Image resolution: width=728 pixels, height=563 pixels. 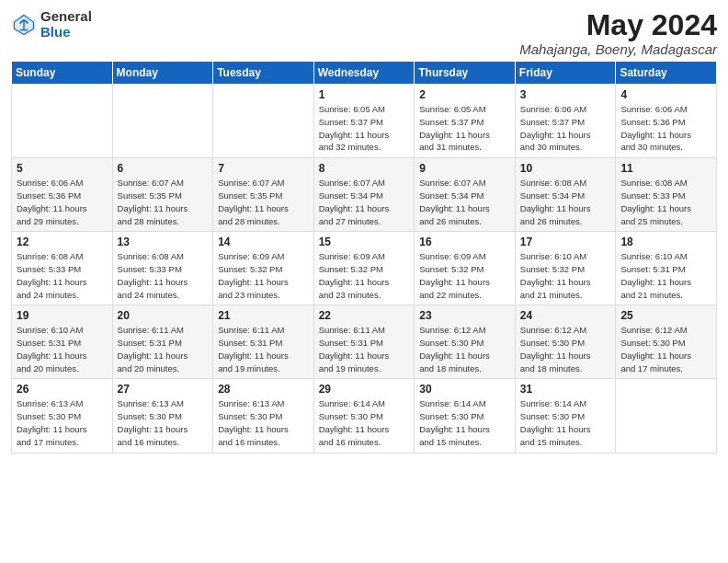 I want to click on table-row: 16Sunrise: 6:09 AM Sunset: 5:32 PM Dayli…, so click(x=465, y=269).